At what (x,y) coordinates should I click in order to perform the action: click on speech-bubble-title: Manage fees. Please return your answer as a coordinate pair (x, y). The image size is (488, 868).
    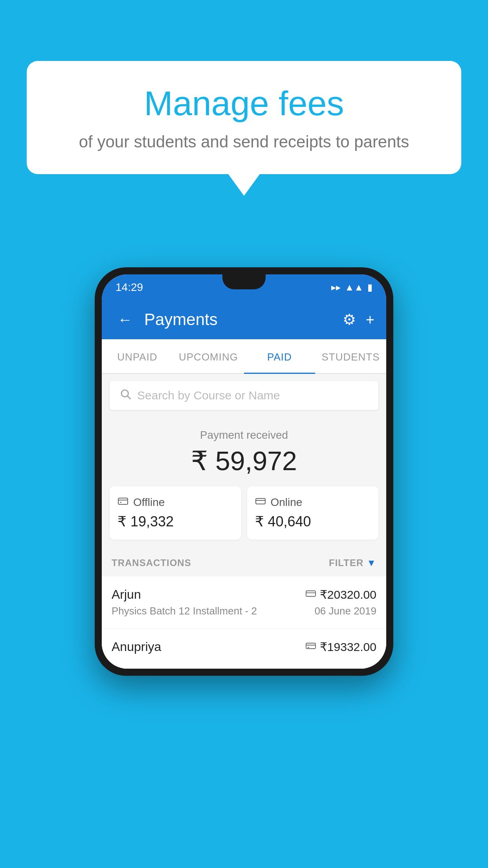
    Looking at the image, I should click on (244, 104).